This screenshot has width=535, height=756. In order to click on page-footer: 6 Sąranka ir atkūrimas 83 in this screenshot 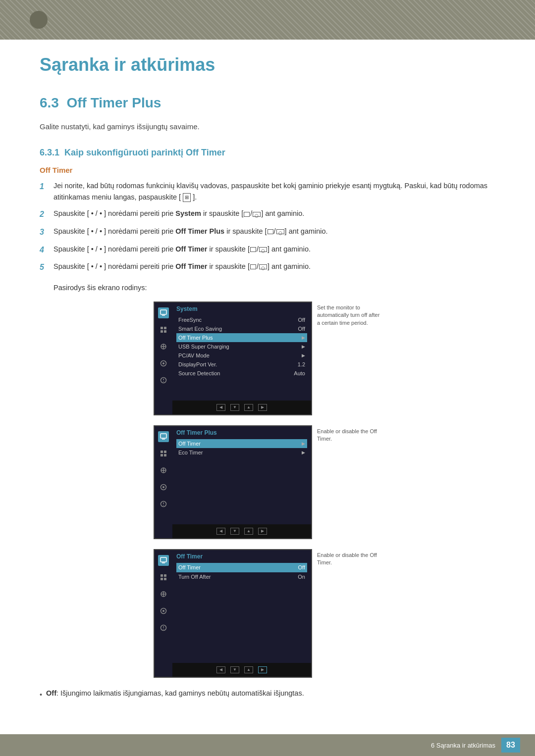, I will do `click(268, 745)`.